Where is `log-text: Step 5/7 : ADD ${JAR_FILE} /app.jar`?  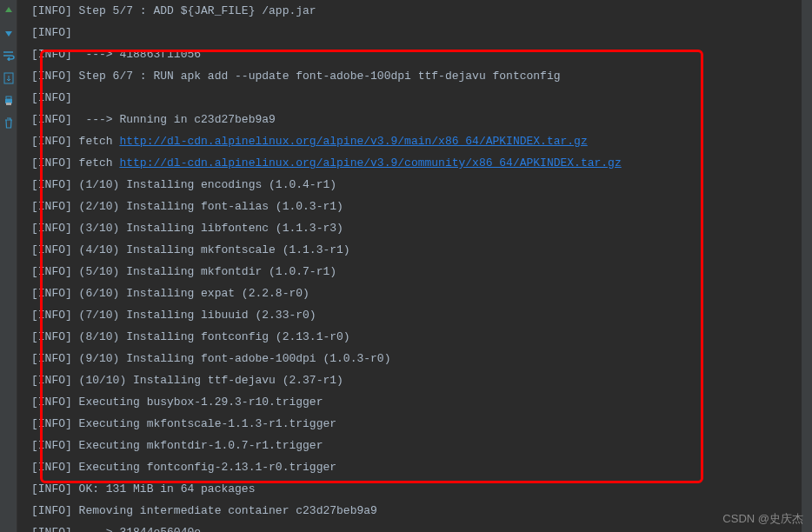 log-text: Step 5/7 : ADD ${JAR_FILE} /app.jar is located at coordinates (195, 10).